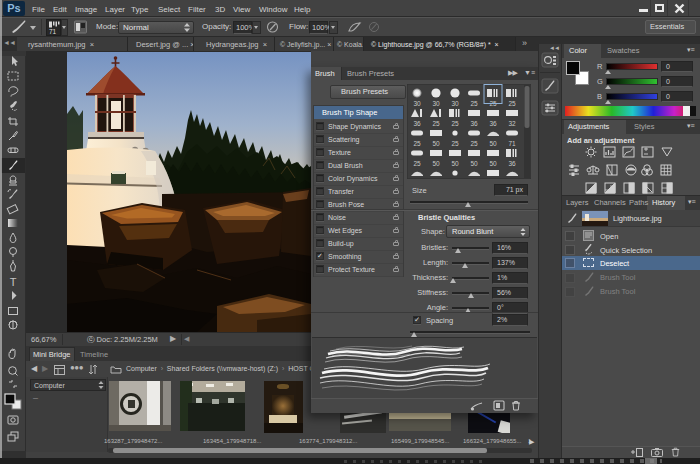 This screenshot has height=464, width=700. What do you see at coordinates (14, 282) in the screenshot?
I see `svg-text: T` at bounding box center [14, 282].